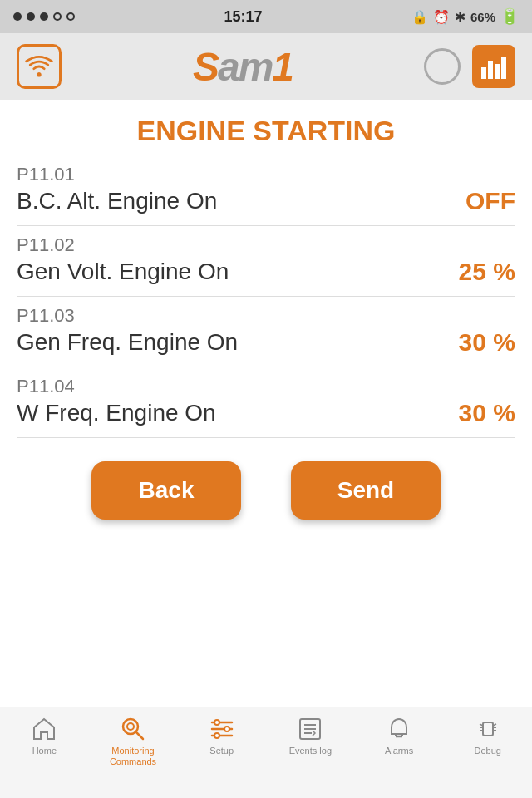  Describe the element at coordinates (116, 201) in the screenshot. I see `param-name-1: B.C. Alt. Engine On` at that location.